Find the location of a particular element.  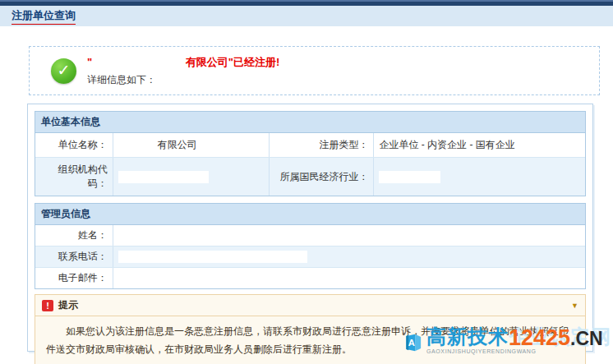

watermark-domain: 12425.CN is located at coordinates (555, 339).